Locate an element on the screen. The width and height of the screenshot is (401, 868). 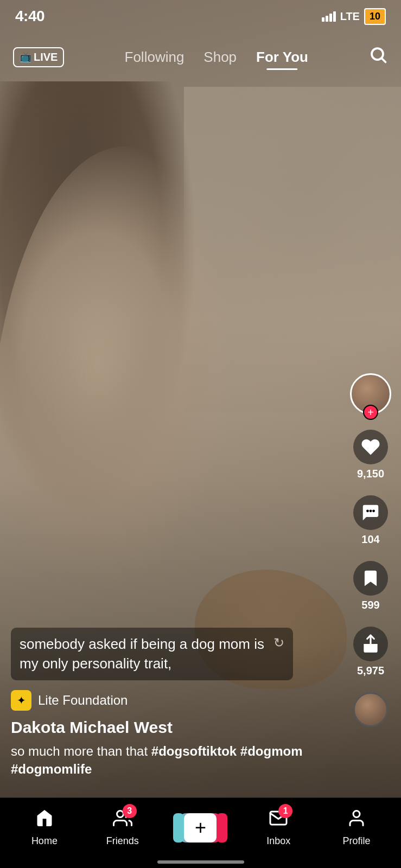
shares-count: 5,975 is located at coordinates (371, 671).